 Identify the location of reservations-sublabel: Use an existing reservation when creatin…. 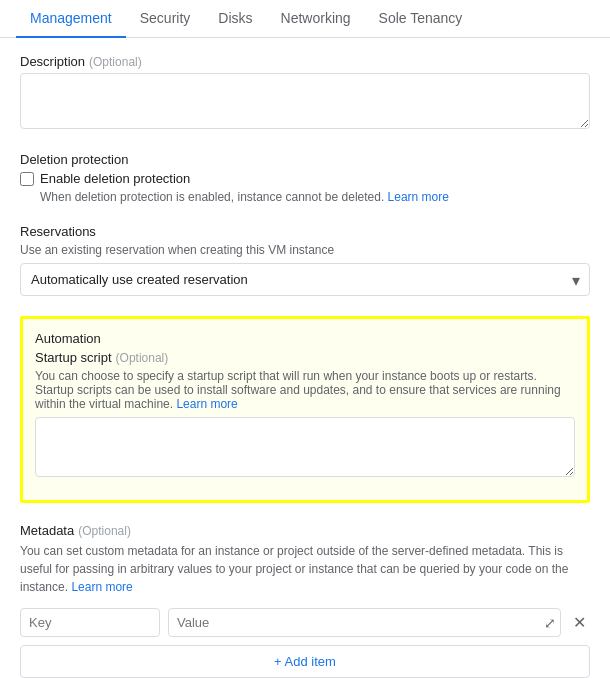
(305, 250).